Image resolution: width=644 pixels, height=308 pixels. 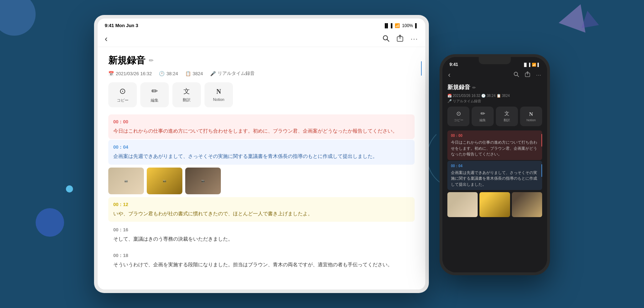 I want to click on iphone-segment-1-time: 00：00, so click(x=495, y=136).